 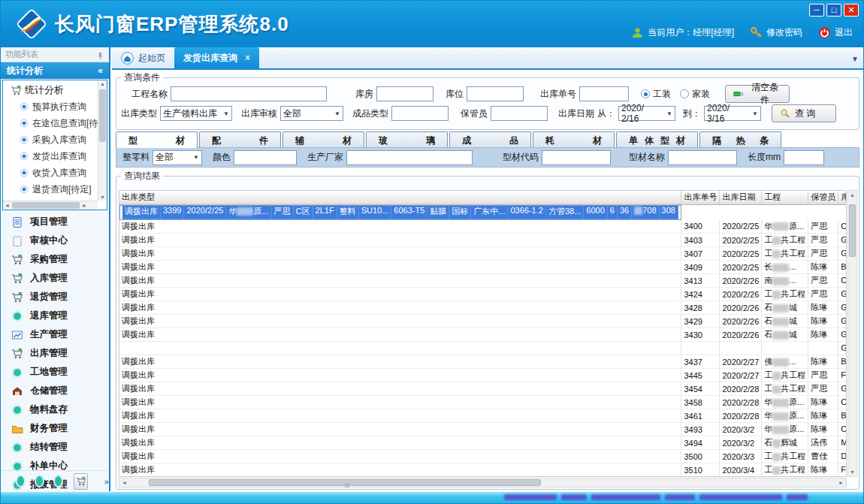 What do you see at coordinates (81, 481) in the screenshot?
I see `cart-toolbar-button` at bounding box center [81, 481].